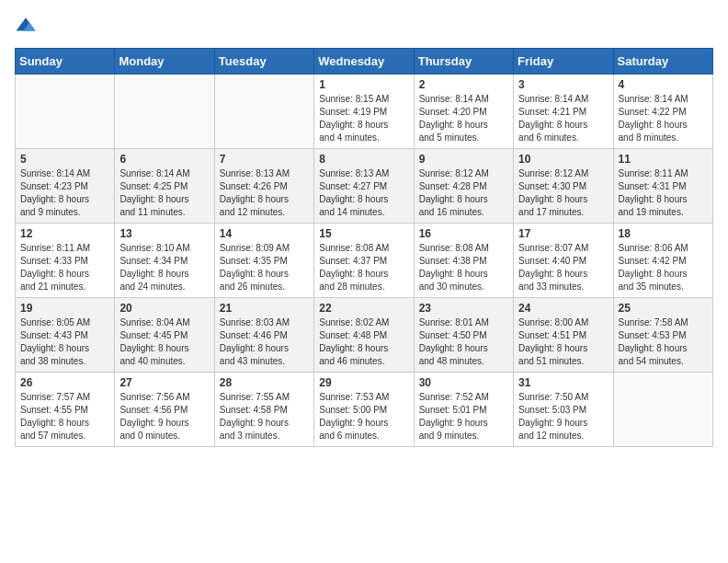 The image size is (728, 563). I want to click on day-info: Sunrise: 8:09 AM Sunset: 4:35 PM Dayligh…, so click(265, 268).